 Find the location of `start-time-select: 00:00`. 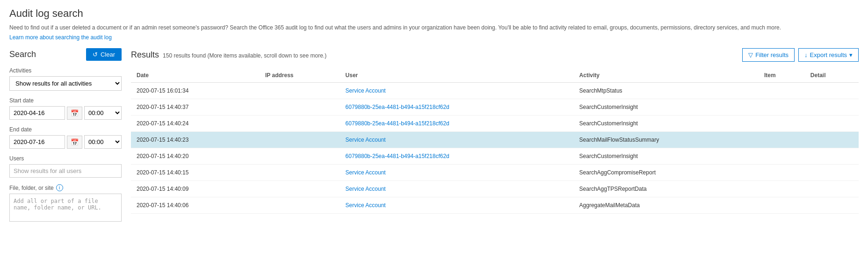

start-time-select: 00:00 is located at coordinates (103, 113).